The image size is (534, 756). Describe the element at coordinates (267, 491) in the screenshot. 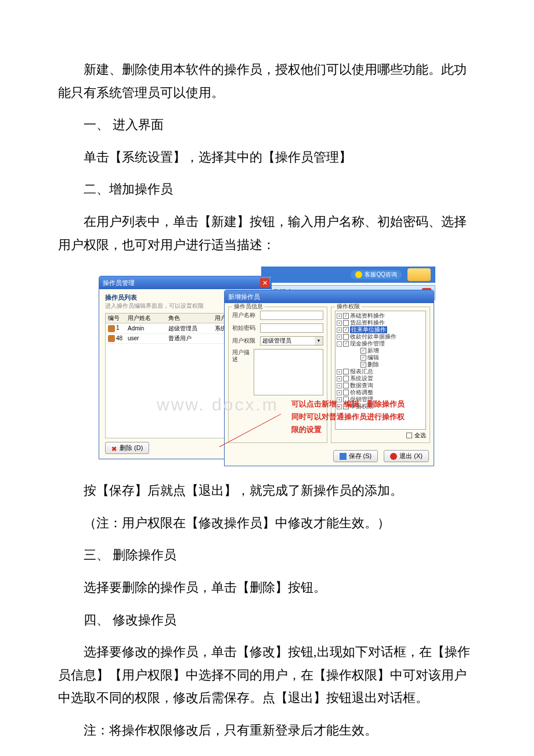

I see `paragraph: 按【保存】后就点【退出】，就完成了新操作员的添加。` at that location.